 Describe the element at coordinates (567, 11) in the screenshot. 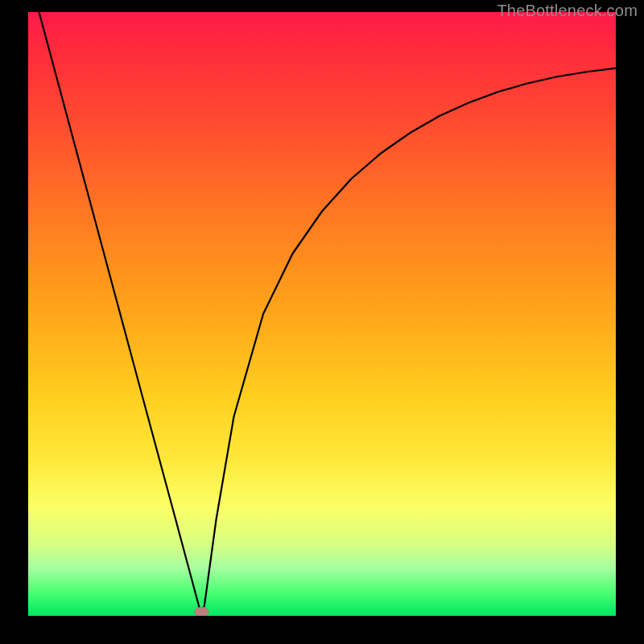

I see `watermark-label: TheBottleneck.com` at that location.